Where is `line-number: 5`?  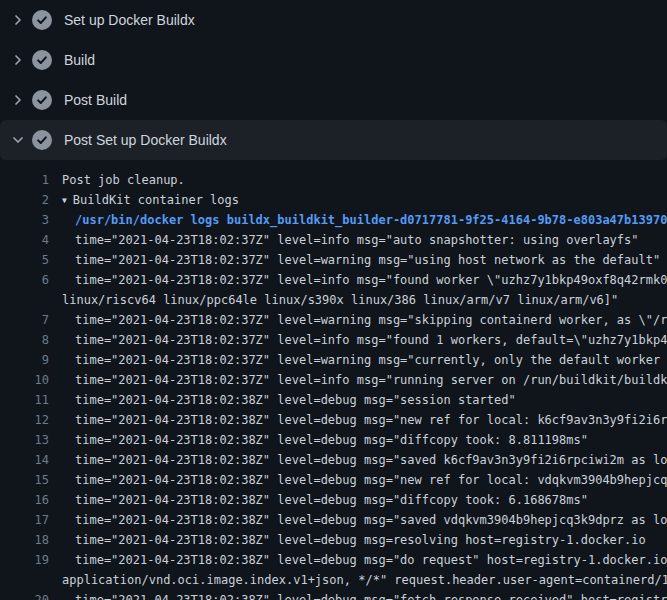 line-number: 5 is located at coordinates (24, 260).